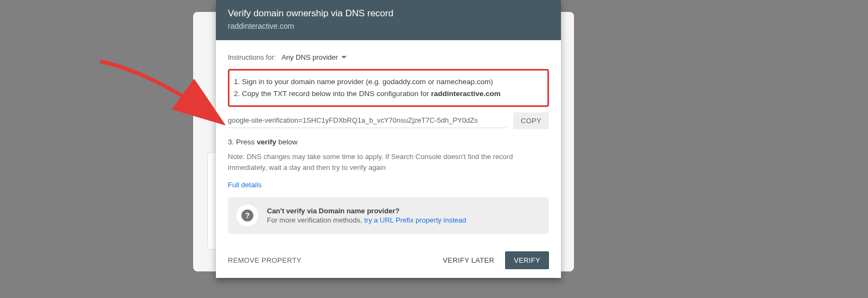  I want to click on remove-property-button: REMOVE PROPERTY, so click(265, 261).